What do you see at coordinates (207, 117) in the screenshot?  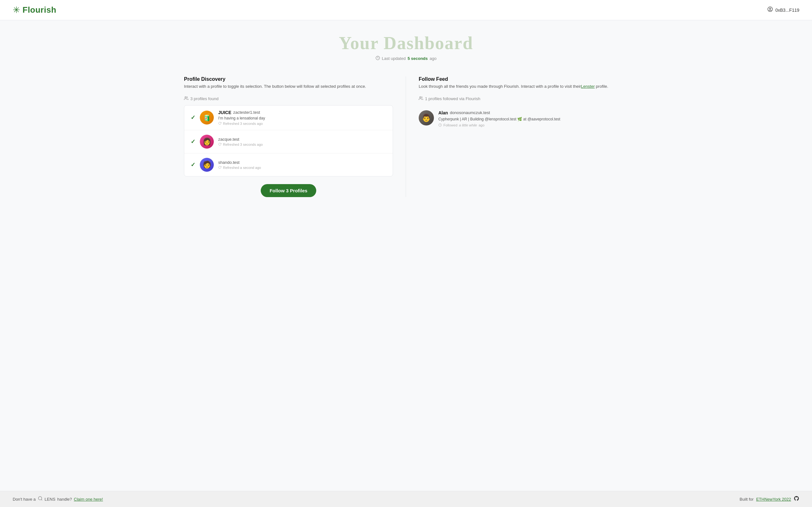 I see `avatar-juice` at bounding box center [207, 117].